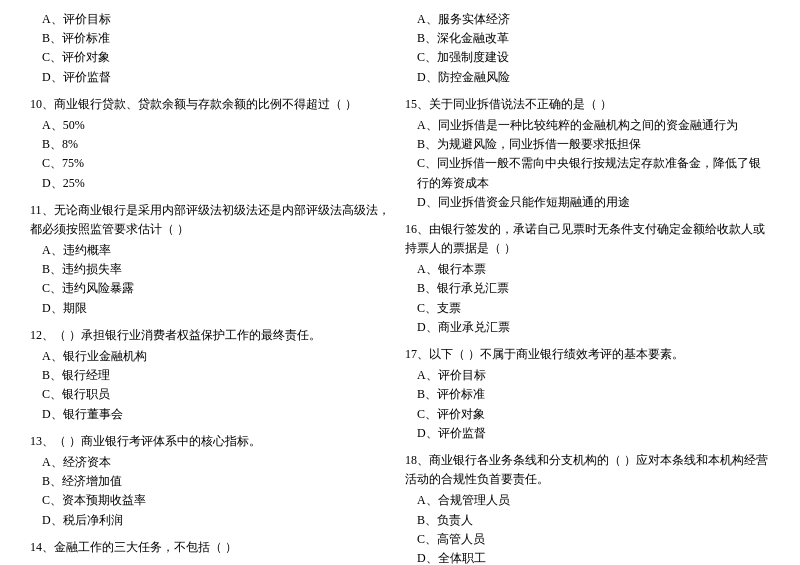 Image resolution: width=800 pixels, height=565 pixels. What do you see at coordinates (588, 164) in the screenshot?
I see `question-15-options: A、同业拆借是一种比较纯粹的金融机构之间的资金融通行为 B、为规避风险，同业拆借…` at bounding box center [588, 164].